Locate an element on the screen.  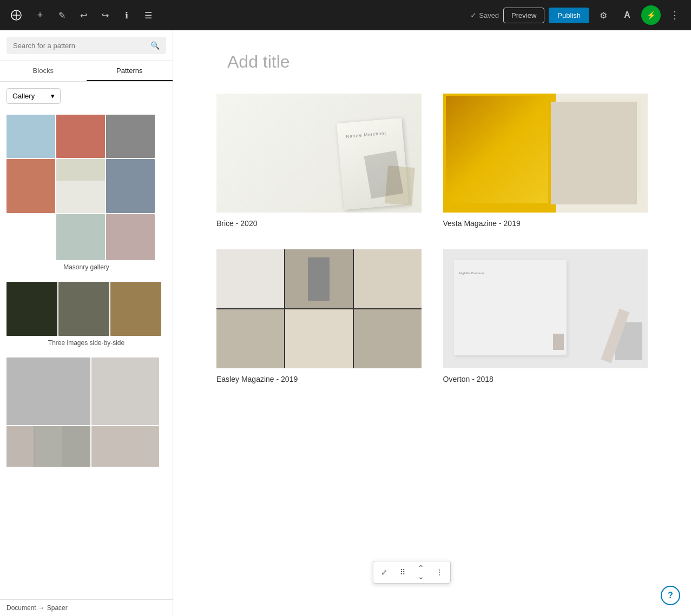
info-button: ℹ is located at coordinates (127, 15).